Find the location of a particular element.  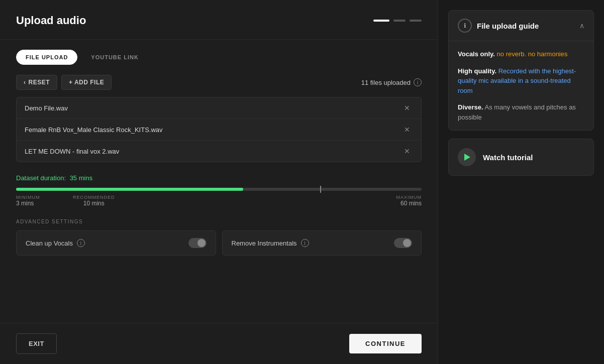

remove-instrumentals-toggle is located at coordinates (403, 243).